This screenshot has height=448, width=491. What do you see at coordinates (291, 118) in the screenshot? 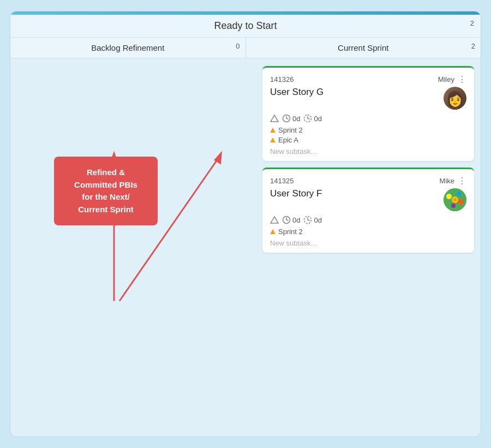
I see `card-1-clock-solid: 0d` at bounding box center [291, 118].